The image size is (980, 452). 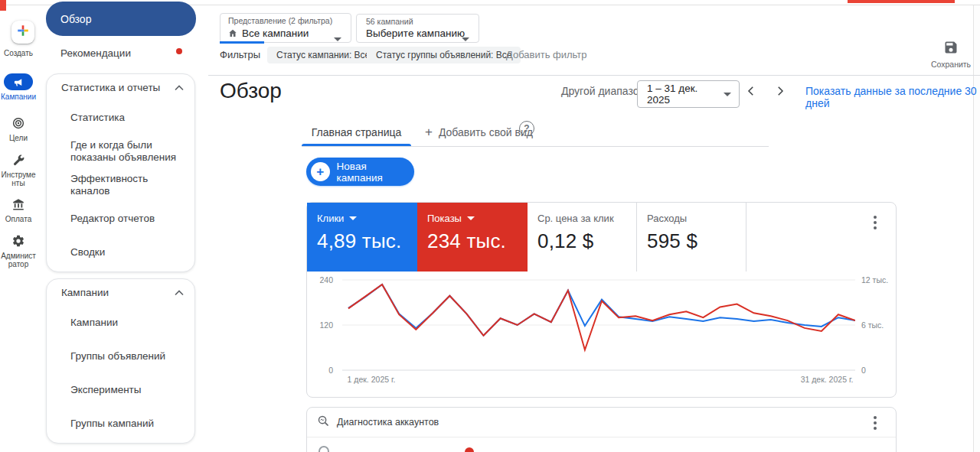 What do you see at coordinates (94, 323) in the screenshot?
I see `sidebar-item-label: Кампании` at bounding box center [94, 323].